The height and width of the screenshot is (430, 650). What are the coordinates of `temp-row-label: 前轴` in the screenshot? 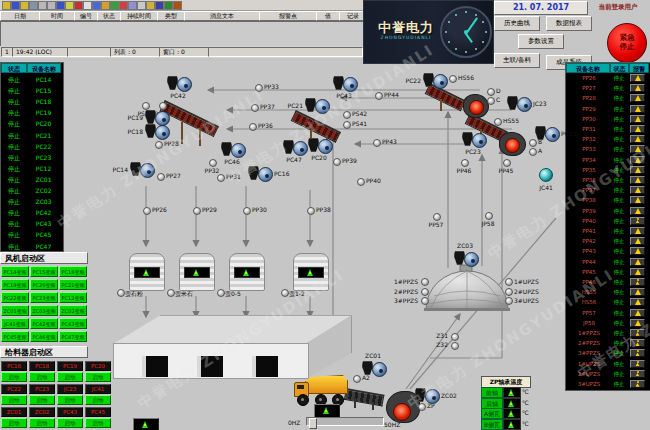 It's located at (492, 392).